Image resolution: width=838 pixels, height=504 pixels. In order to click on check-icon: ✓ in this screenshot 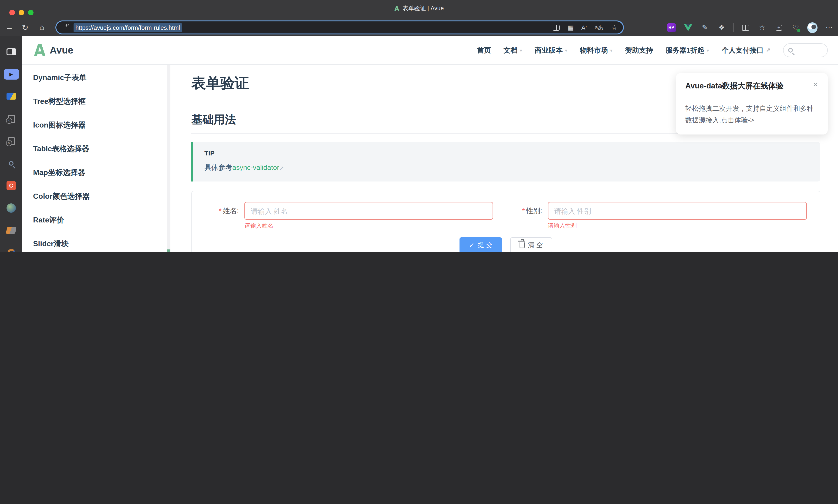, I will do `click(471, 246)`.